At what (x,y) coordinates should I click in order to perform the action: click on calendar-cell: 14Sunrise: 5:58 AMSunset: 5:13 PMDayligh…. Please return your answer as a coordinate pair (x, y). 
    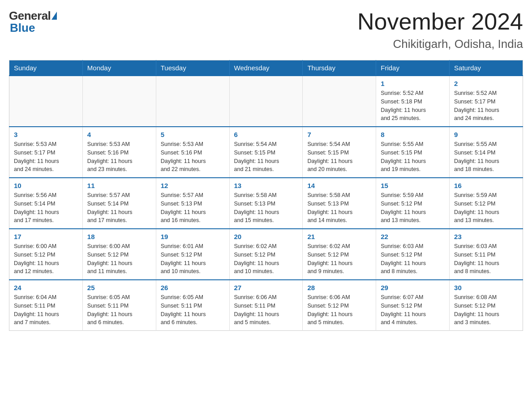
    Looking at the image, I should click on (339, 203).